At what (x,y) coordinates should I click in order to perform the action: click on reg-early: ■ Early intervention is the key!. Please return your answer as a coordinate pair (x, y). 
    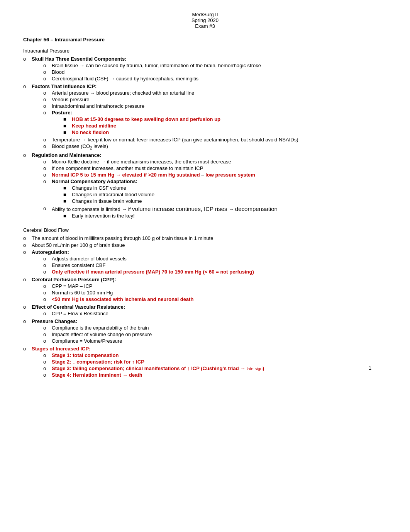
    Looking at the image, I should click on (171, 216).